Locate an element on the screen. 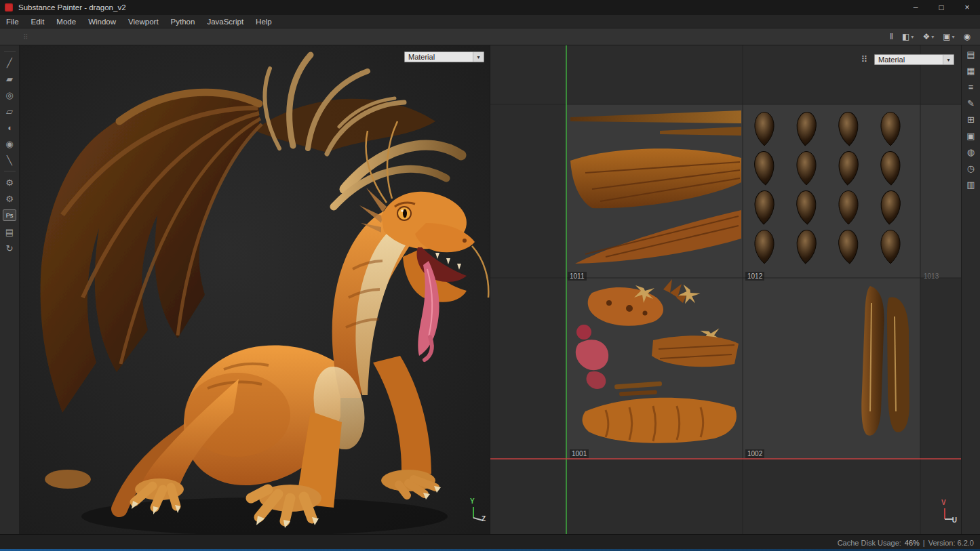 The image size is (980, 551). viewport-display-icon: ◧ is located at coordinates (906, 37).